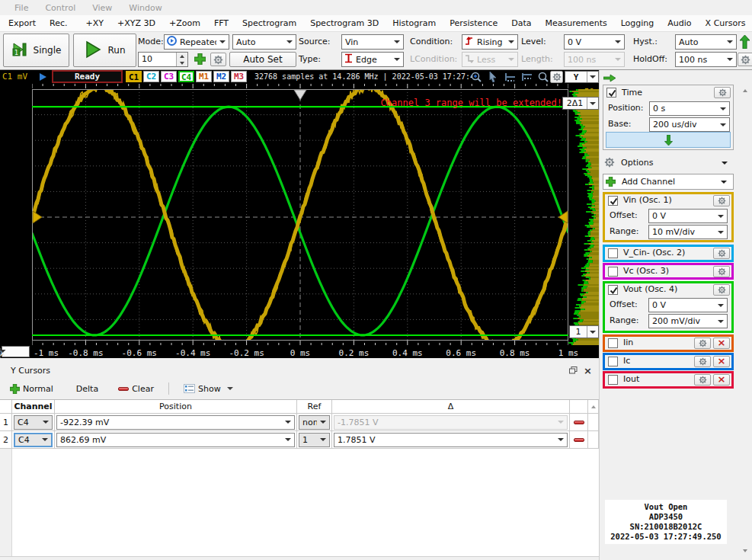 Image resolution: width=752 pixels, height=560 pixels. Describe the element at coordinates (184, 23) in the screenshot. I see `tab--zoom: +Zoom` at that location.